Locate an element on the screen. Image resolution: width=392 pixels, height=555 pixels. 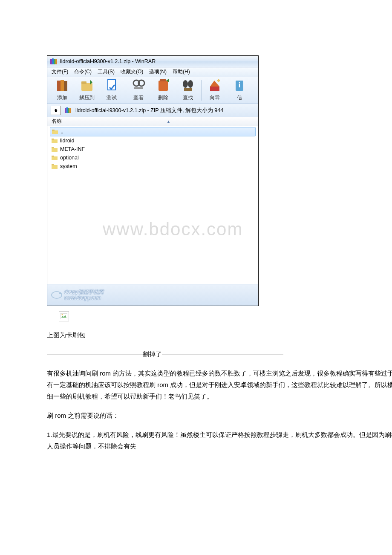
folder-row: system is located at coordinates (153, 166).